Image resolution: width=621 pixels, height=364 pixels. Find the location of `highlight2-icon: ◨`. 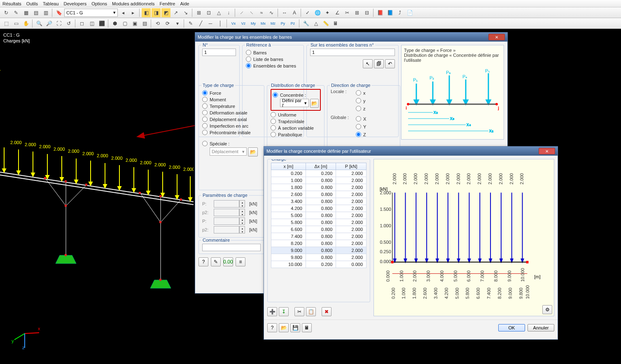

highlight2-icon: ◨ is located at coordinates (156, 13).